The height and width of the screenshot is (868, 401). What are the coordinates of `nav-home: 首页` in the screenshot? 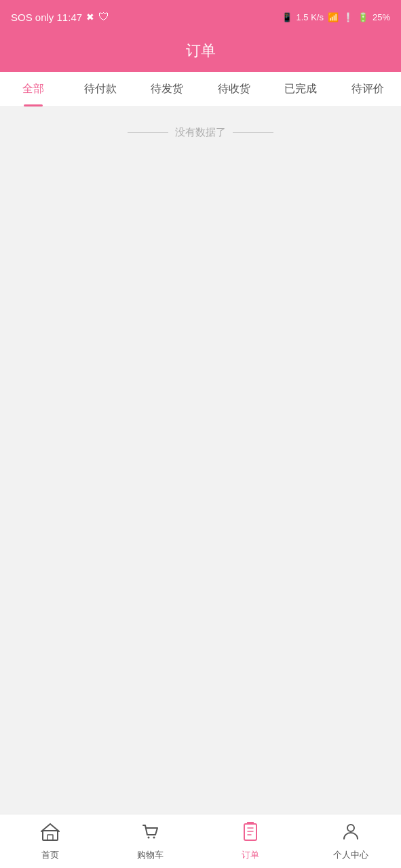 It's located at (50, 841).